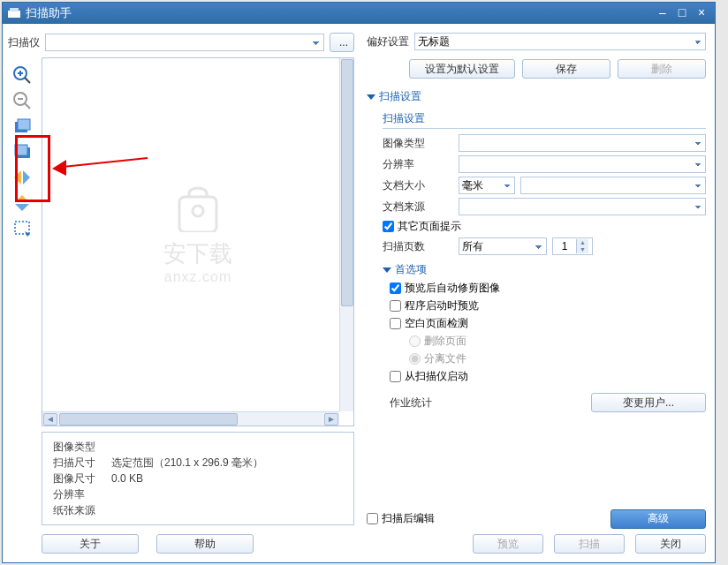 The image size is (728, 565). Describe the element at coordinates (415, 341) in the screenshot. I see `delete-page-radio` at that location.